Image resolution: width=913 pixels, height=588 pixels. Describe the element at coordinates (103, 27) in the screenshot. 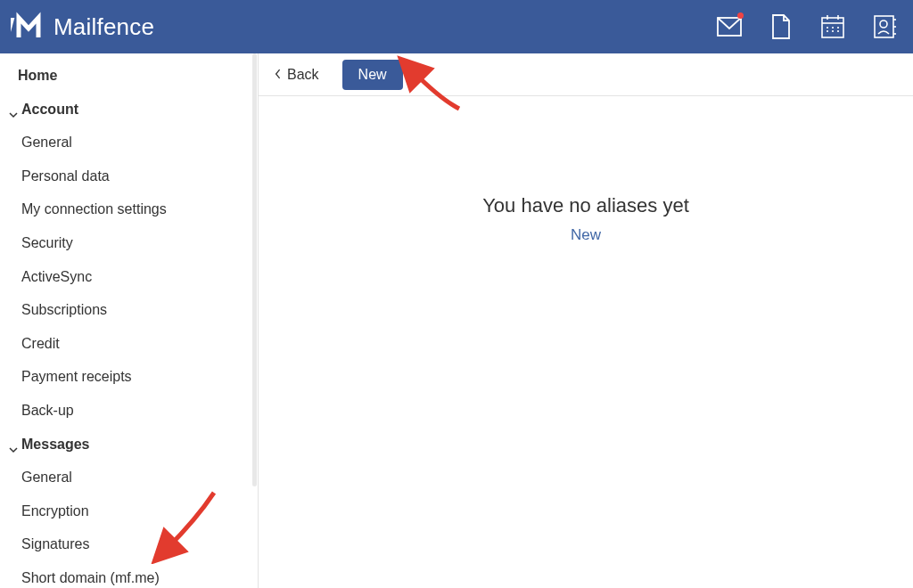

I see `brand-name: Mailfence` at that location.